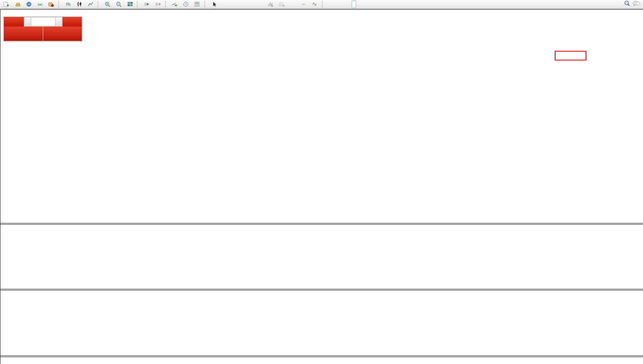  Describe the element at coordinates (636, 4) in the screenshot. I see `chat-icon` at that location.